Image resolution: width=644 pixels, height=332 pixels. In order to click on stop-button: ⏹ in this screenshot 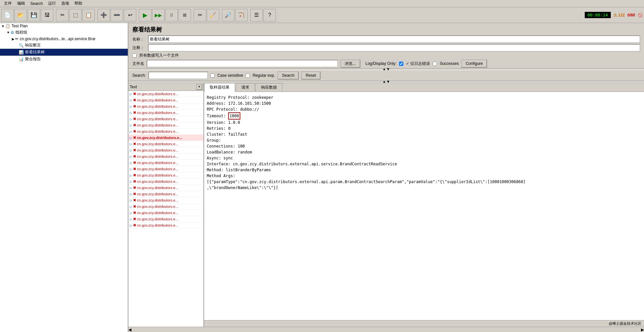, I will do `click(185, 15)`.